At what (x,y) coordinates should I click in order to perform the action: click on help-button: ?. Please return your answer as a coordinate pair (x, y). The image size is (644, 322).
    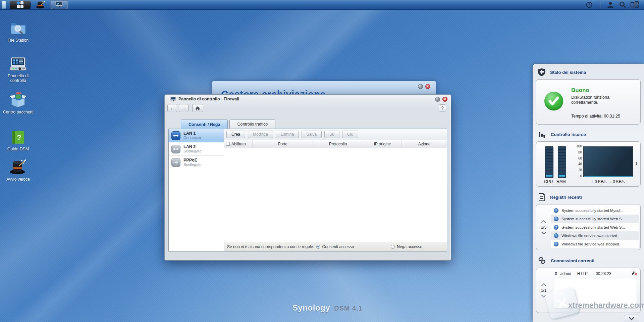
    Looking at the image, I should click on (442, 108).